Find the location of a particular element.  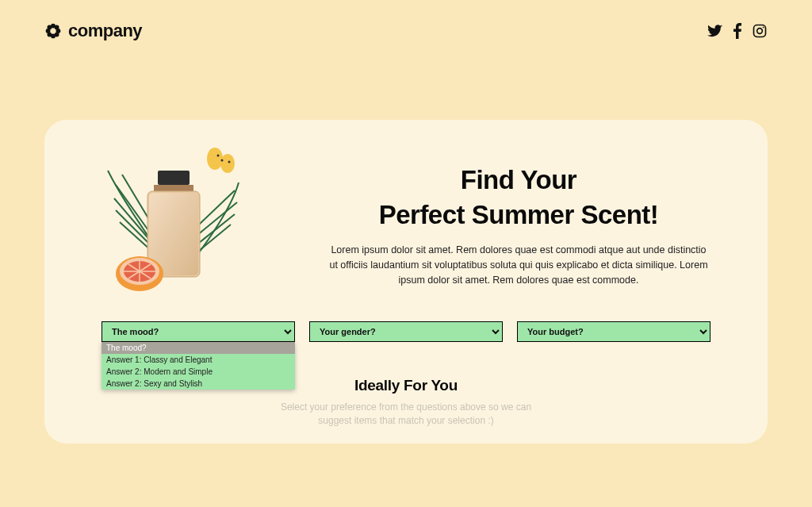

mood-dropdown-panel: The mood? Answer 1: Classy and Elegant A… is located at coordinates (198, 366).